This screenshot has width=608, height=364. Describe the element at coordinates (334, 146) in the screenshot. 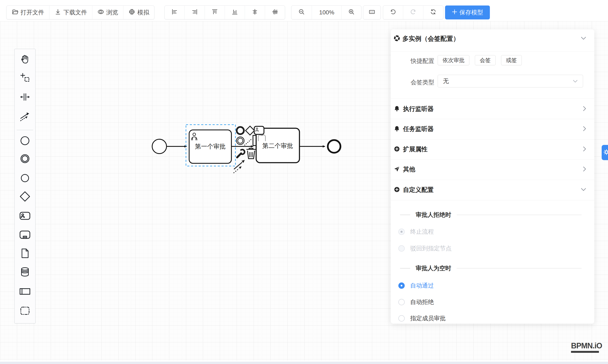

I see `end-event` at that location.